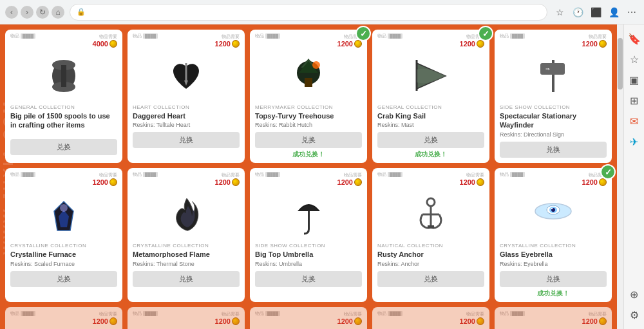 Image resolution: width=644 pixels, height=329 pixels. Describe the element at coordinates (620, 176) in the screenshot. I see `scrollbar` at that location.